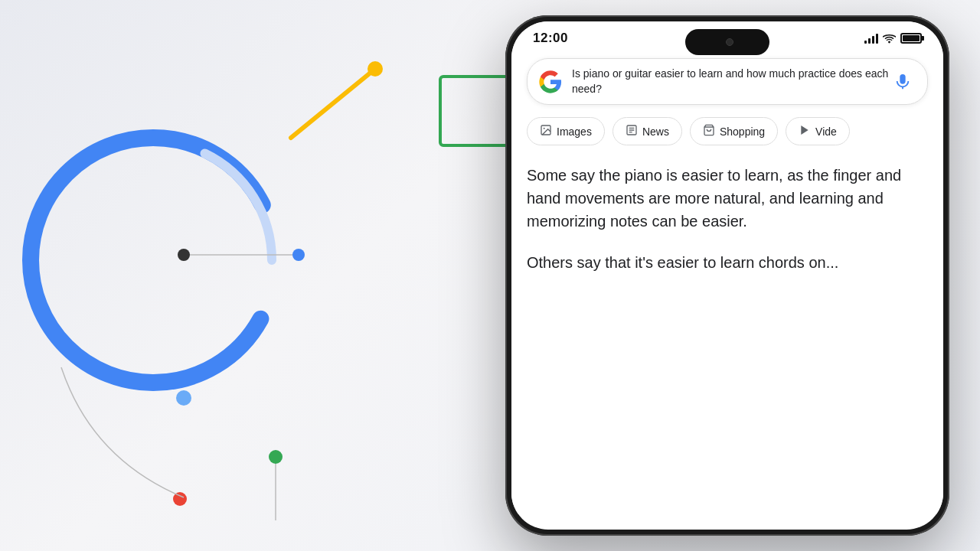  Describe the element at coordinates (550, 82) in the screenshot. I see `google-g-logo` at that location.